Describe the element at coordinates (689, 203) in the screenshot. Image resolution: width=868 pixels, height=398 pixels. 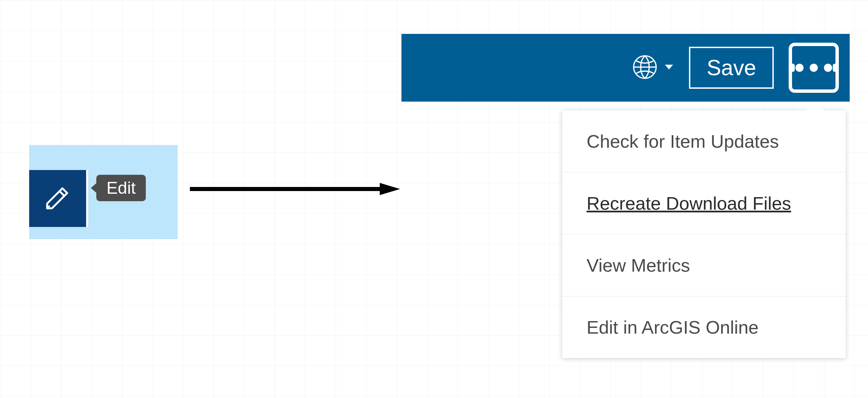
I see `menu-item-label: Recreate Download Files` at that location.